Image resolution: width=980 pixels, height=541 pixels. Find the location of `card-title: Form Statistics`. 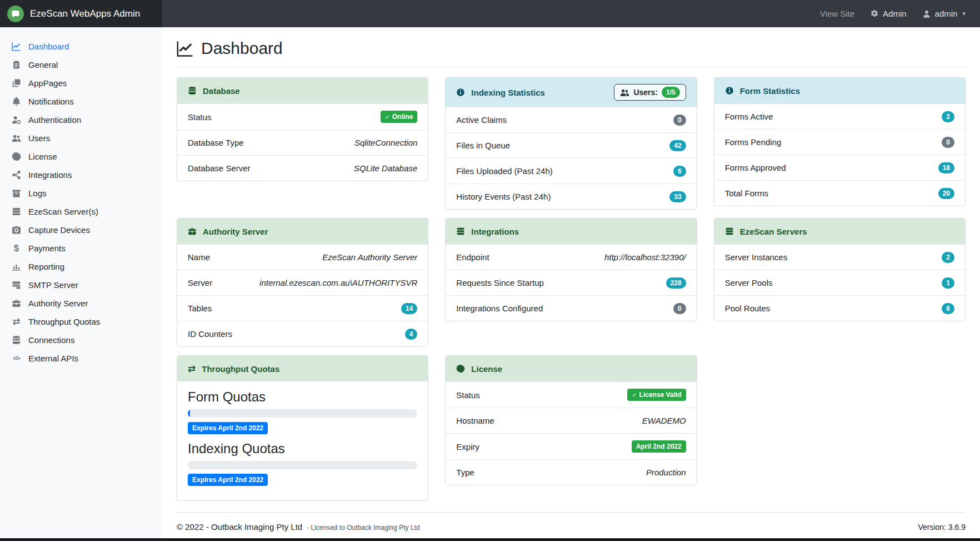

card-title: Form Statistics is located at coordinates (770, 91).